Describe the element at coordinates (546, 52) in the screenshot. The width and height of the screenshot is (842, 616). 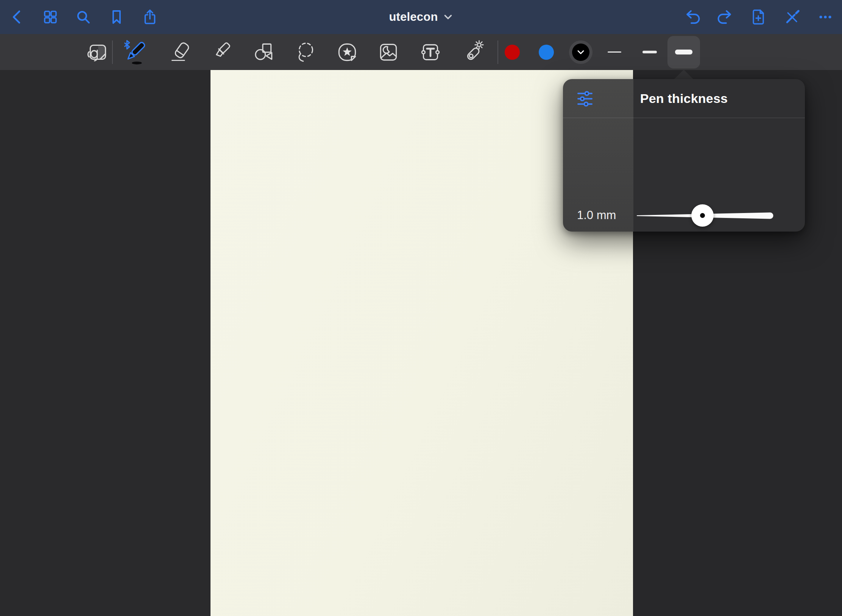
I see `color-swatch-blue` at that location.